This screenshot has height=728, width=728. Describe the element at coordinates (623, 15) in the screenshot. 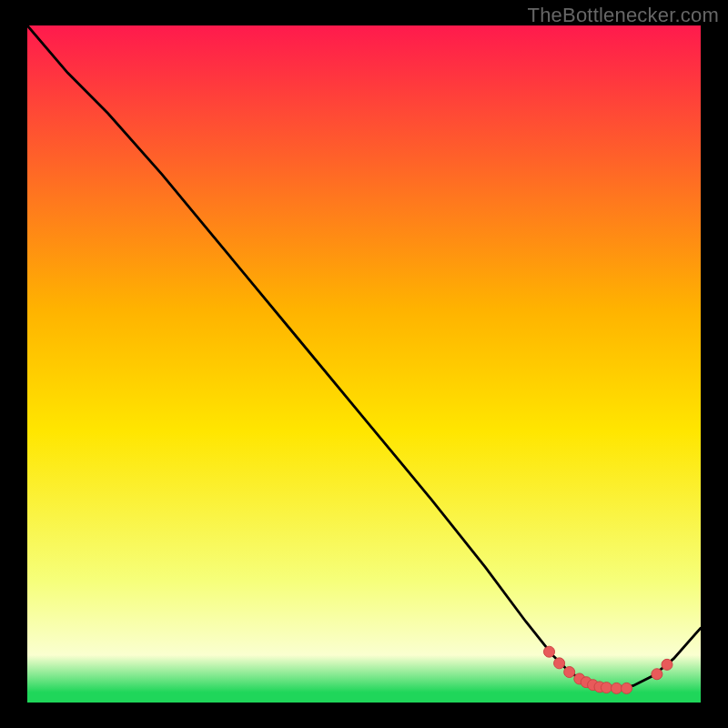

I see `watermark-text: TheBottlenecker.com` at that location.